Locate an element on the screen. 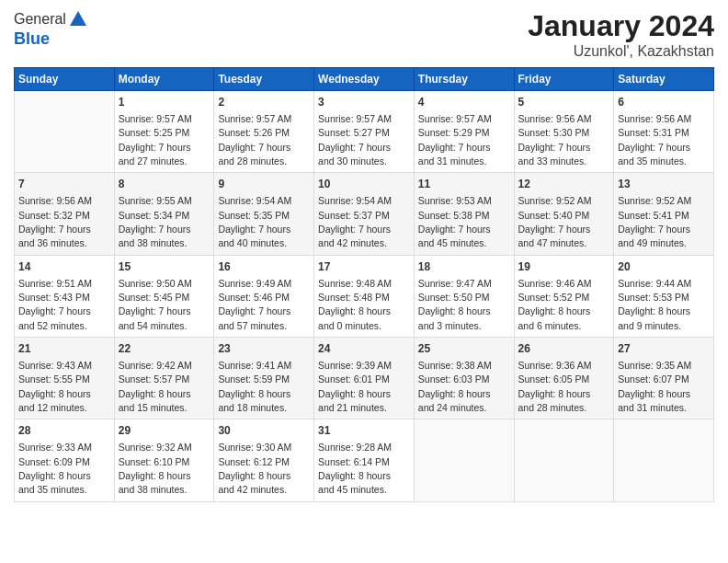 This screenshot has width=728, height=563. day-info: Sunrise: 9:56 AM Sunset: 5:31 PM Dayligh… is located at coordinates (654, 140).